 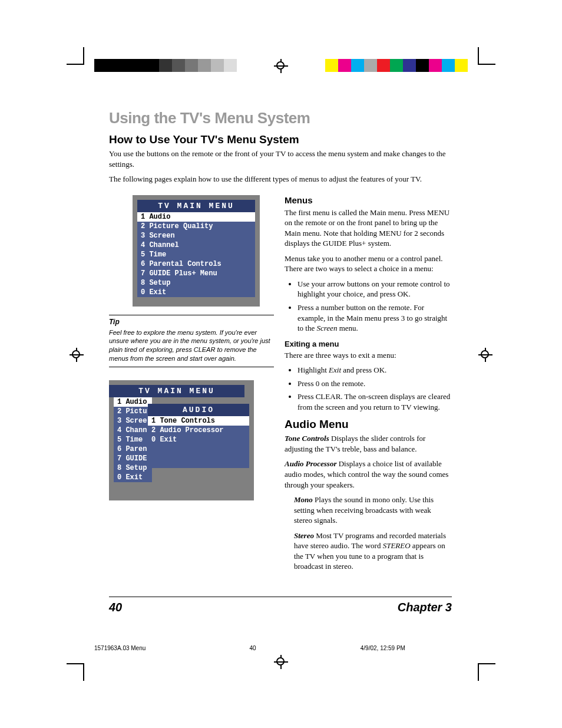 What do you see at coordinates (368, 344) in the screenshot?
I see `exiting-heading: Exiting a menu` at bounding box center [368, 344].